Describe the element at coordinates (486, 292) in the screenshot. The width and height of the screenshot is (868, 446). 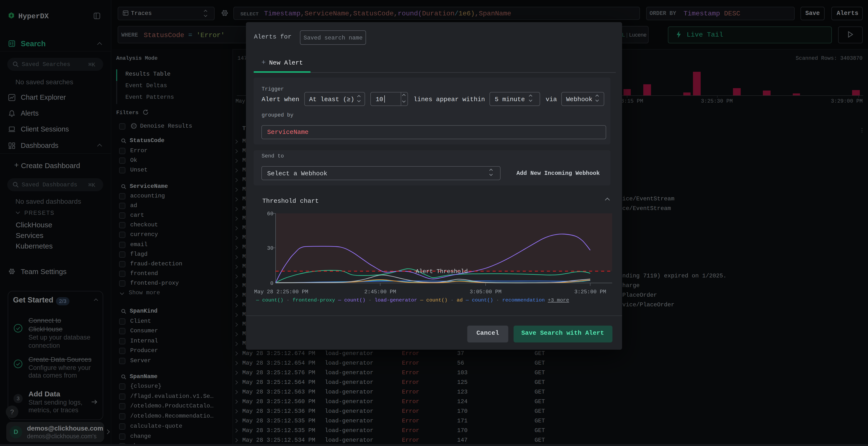
I see `svg-text: 3:05:00 PM` at that location.